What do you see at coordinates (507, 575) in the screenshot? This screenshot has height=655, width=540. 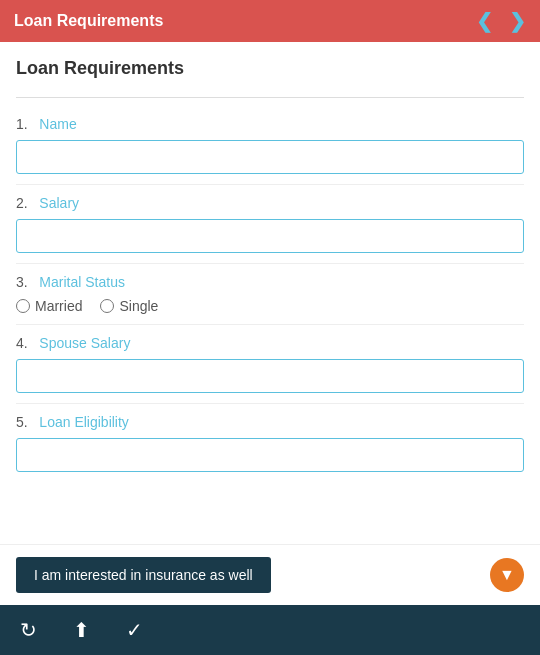 I see `expand-button: ▼` at bounding box center [507, 575].